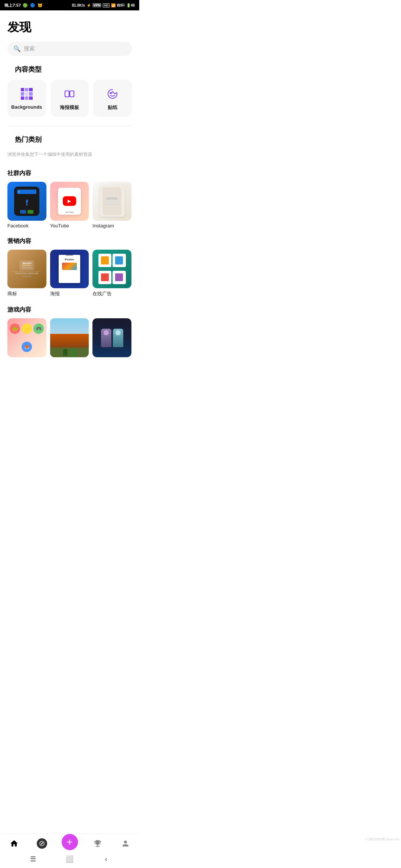 Image resolution: width=401 pixels, height=868 pixels. What do you see at coordinates (70, 338) in the screenshot?
I see `game2-card-image` at bounding box center [70, 338].